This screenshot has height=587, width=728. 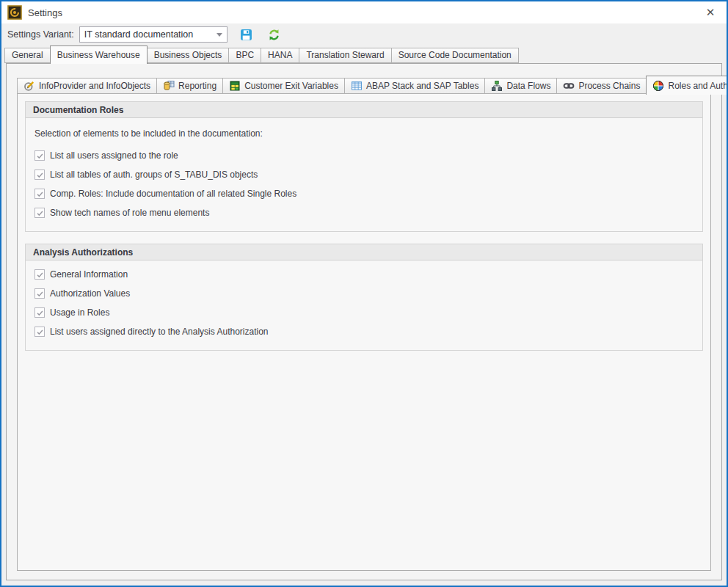 What do you see at coordinates (364, 34) in the screenshot?
I see `toolbar: Settings Variant: IT standard documentat…` at bounding box center [364, 34].